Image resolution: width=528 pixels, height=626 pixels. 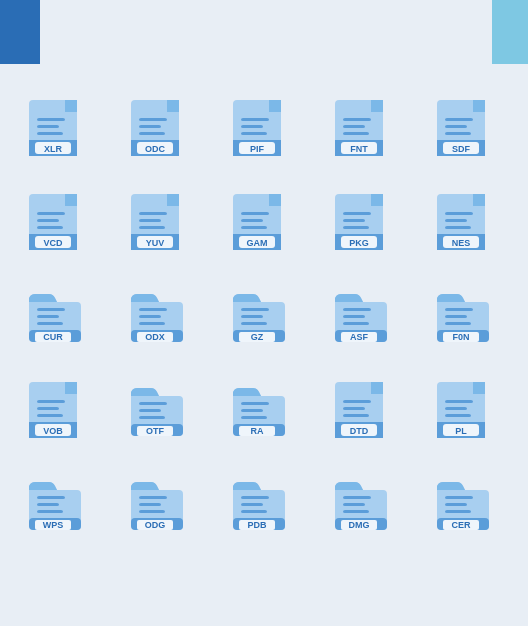 I want to click on file-icon-sdf: SDF, so click(x=464, y=126).